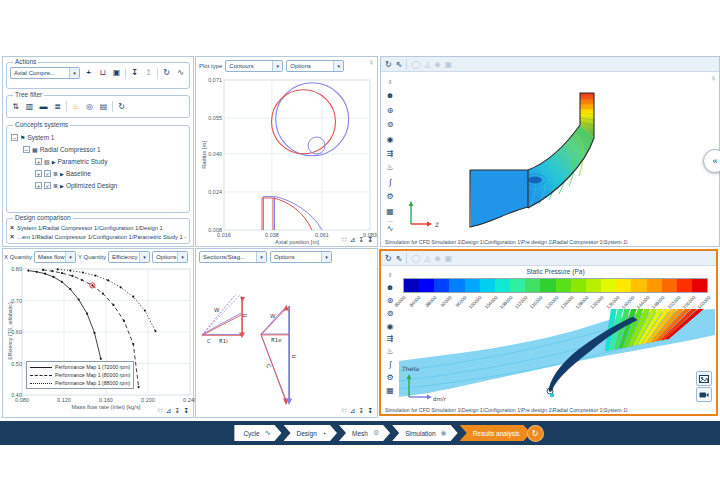 This screenshot has width=720, height=500. I want to click on workflow-tab-mesh: Mesh ⚙, so click(364, 433).